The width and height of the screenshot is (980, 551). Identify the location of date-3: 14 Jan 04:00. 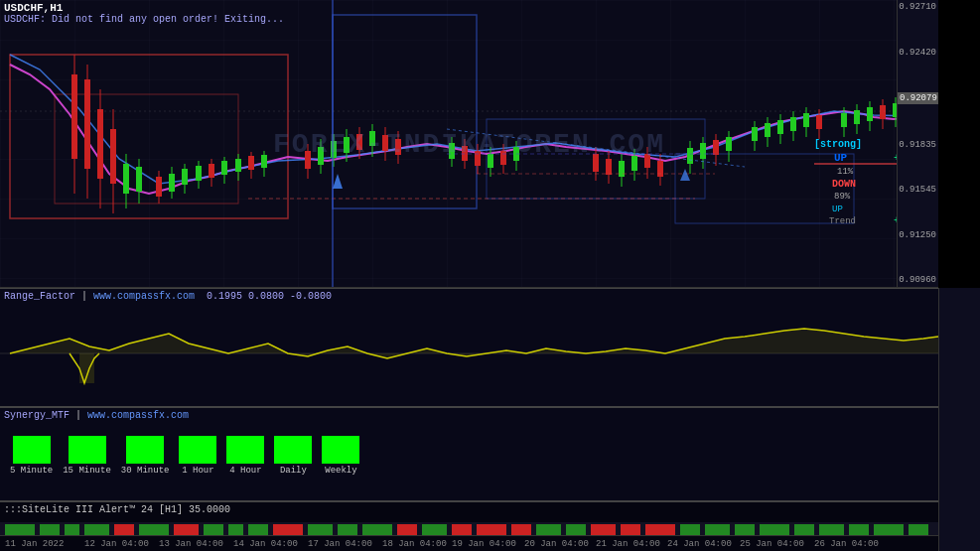
(266, 544).